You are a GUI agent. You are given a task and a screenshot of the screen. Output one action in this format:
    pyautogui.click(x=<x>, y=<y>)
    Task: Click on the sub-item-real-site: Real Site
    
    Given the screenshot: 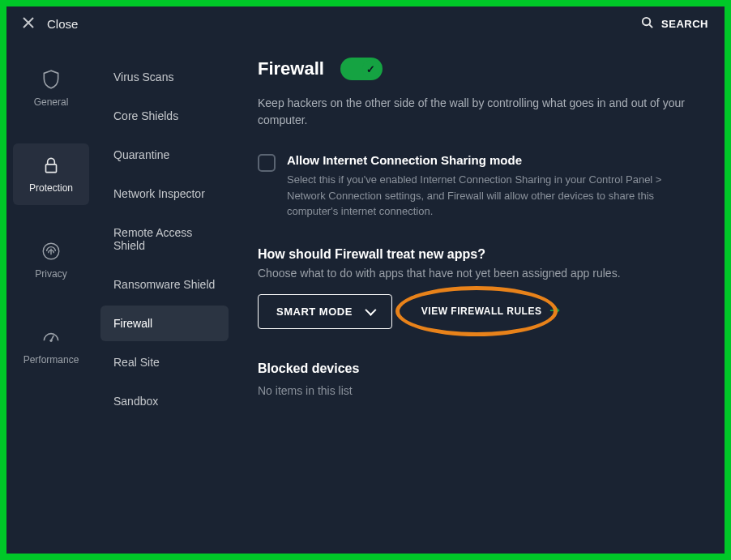 What is the action you would take?
    pyautogui.click(x=165, y=362)
    